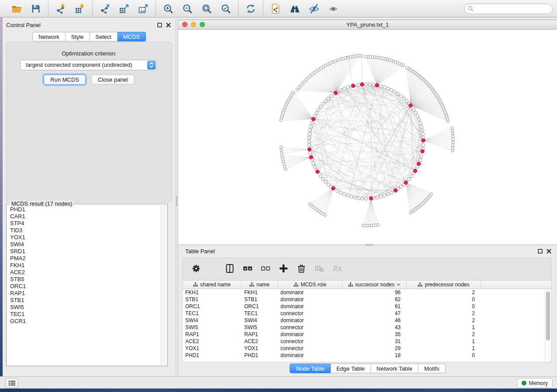  Describe the element at coordinates (143, 9) in the screenshot. I see `export-image-button` at that location.